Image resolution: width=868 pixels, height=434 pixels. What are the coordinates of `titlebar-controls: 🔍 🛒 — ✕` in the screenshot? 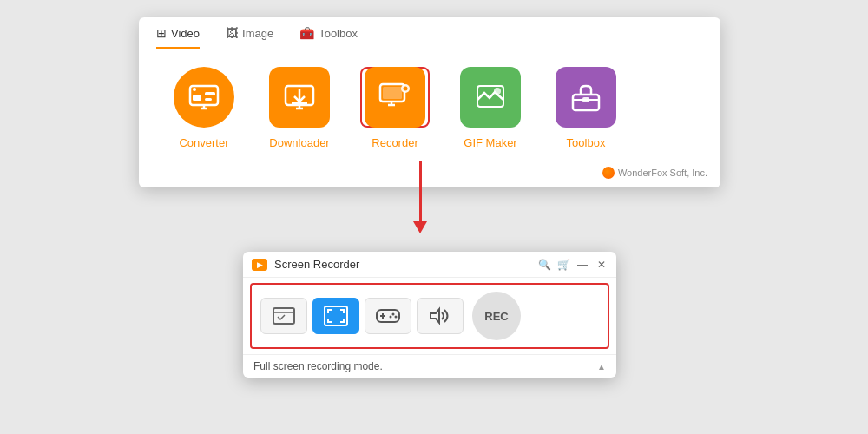 It's located at (573, 265).